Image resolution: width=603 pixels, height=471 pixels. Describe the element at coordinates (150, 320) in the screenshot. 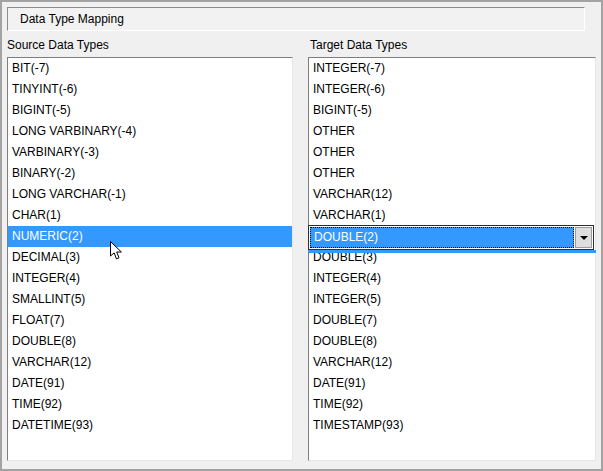

I see `source-type-item: FLOAT(7)` at that location.